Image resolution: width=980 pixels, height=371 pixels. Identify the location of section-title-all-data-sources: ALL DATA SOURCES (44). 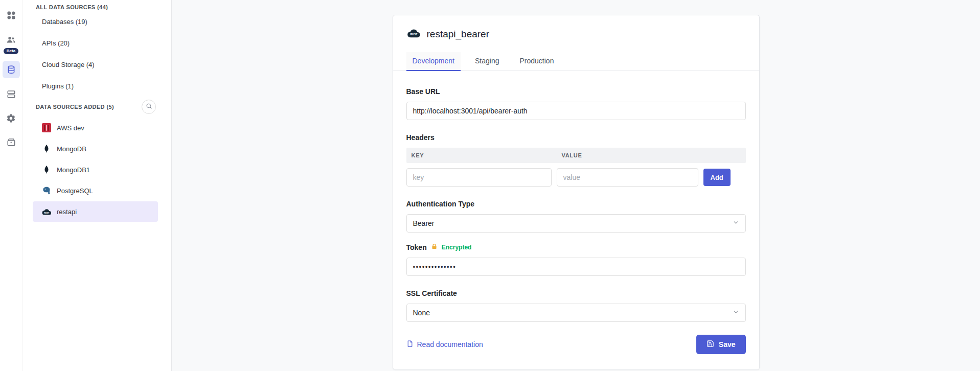
(97, 7).